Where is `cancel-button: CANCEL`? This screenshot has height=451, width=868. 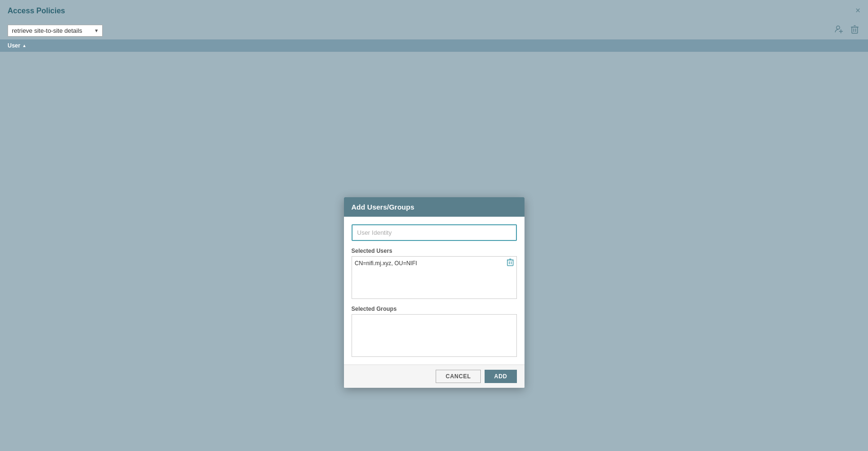
cancel-button: CANCEL is located at coordinates (458, 376).